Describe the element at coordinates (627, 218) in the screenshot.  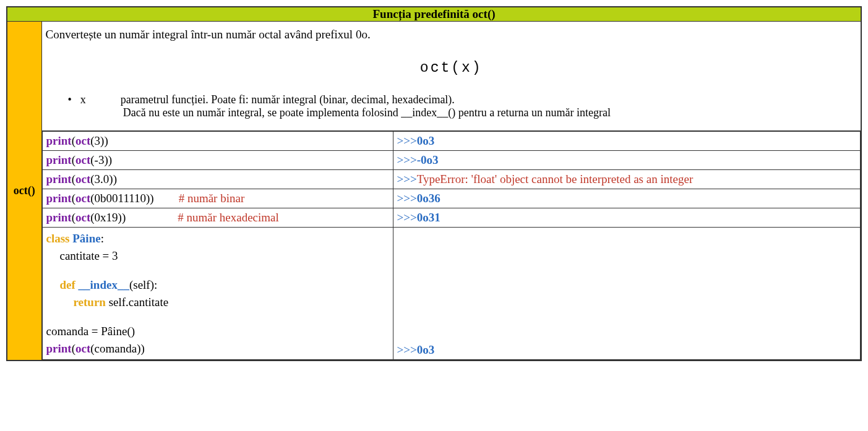
I see `output-cell: >>>0o31` at that location.